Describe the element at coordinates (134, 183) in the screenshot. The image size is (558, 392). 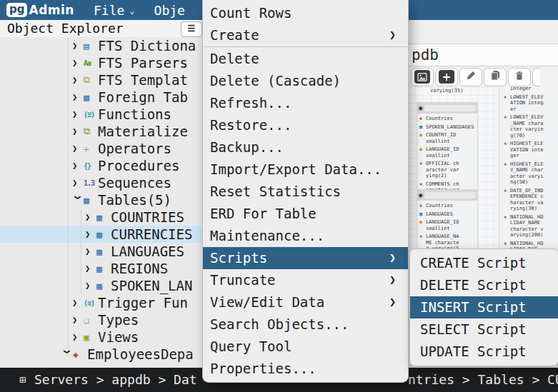
I see `tree-node-label: Sequences` at that location.